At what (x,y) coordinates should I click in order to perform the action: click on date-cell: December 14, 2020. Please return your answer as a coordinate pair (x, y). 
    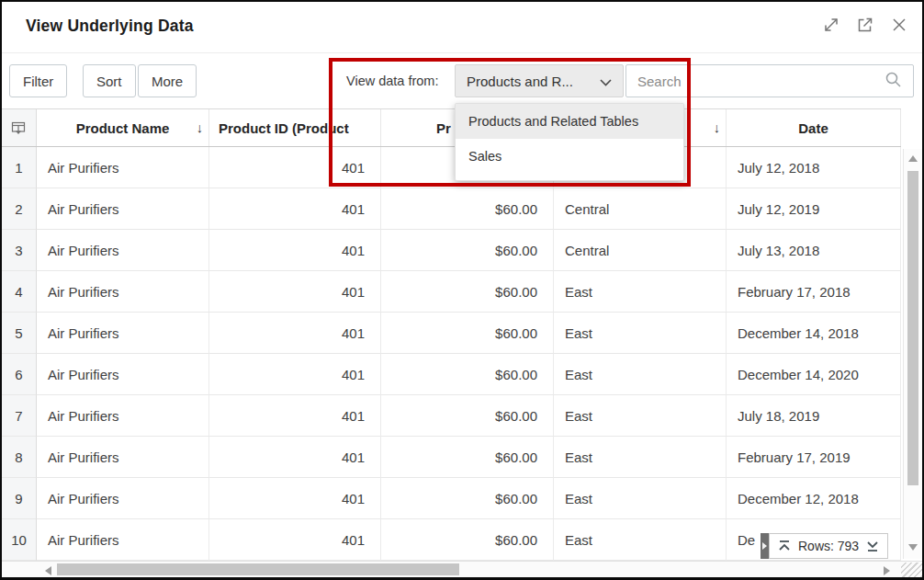
    Looking at the image, I should click on (814, 375).